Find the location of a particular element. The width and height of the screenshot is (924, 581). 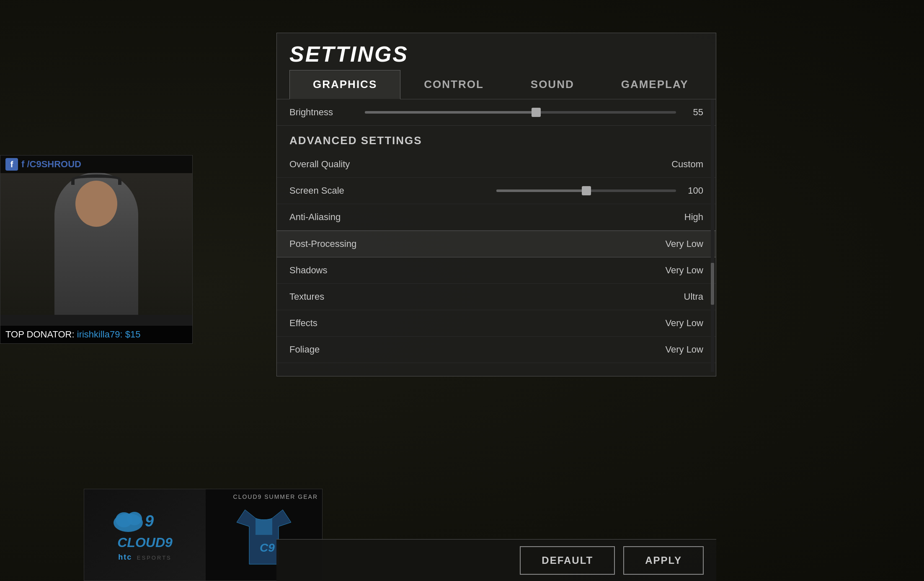

advanced-settings-heading: ADVANCED SETTINGS is located at coordinates (496, 138).